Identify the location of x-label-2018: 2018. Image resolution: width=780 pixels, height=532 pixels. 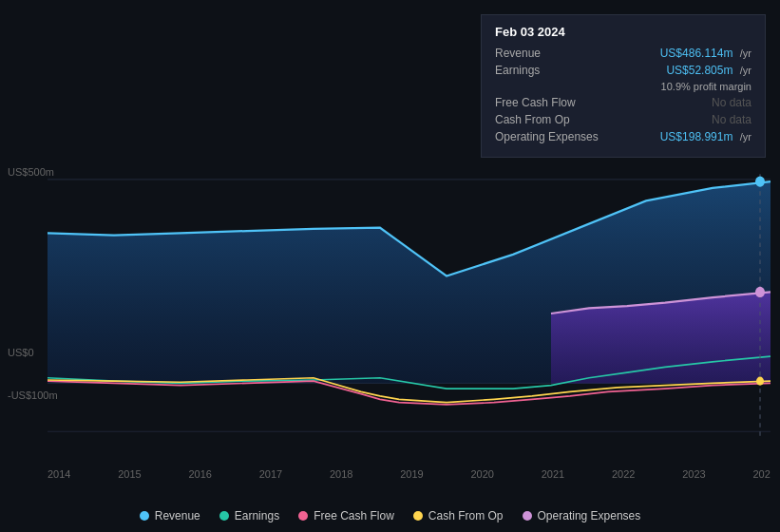
(341, 474).